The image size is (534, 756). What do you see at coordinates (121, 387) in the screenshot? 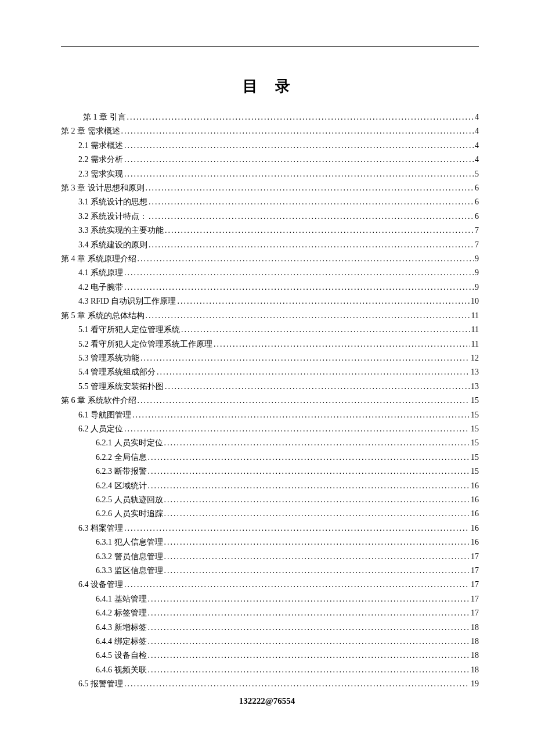
I see `toc-entry-label: 5.5 管理系统安装拓扑图` at bounding box center [121, 387].